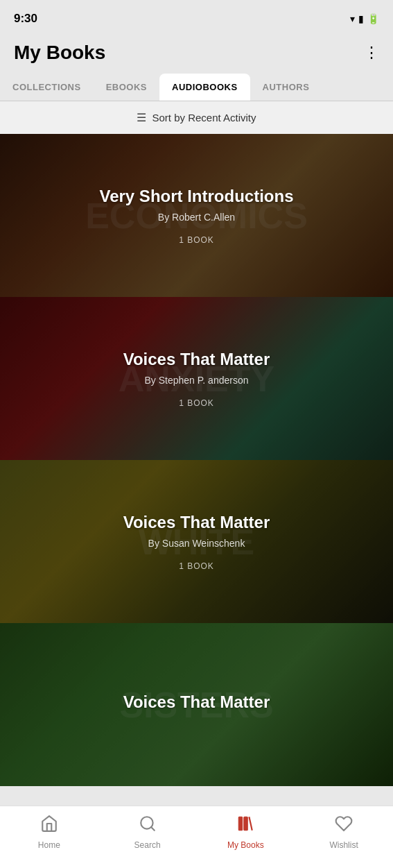  Describe the element at coordinates (26, 19) in the screenshot. I see `status-time: 9:30` at that location.